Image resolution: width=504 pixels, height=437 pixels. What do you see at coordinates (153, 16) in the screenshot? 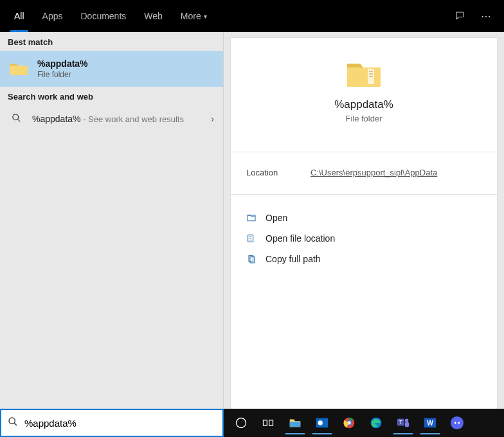
I see `tab-label: Web` at bounding box center [153, 16].